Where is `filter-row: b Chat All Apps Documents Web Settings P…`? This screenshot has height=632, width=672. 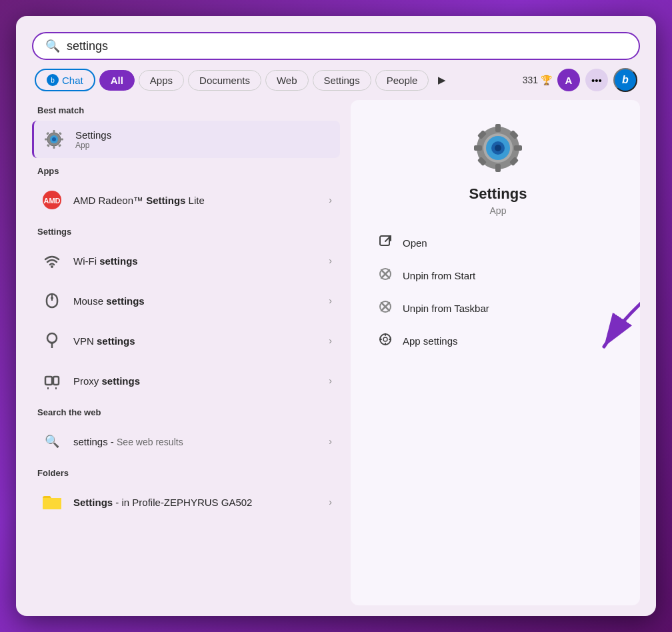
filter-row: b Chat All Apps Documents Web Settings P… is located at coordinates (336, 80).